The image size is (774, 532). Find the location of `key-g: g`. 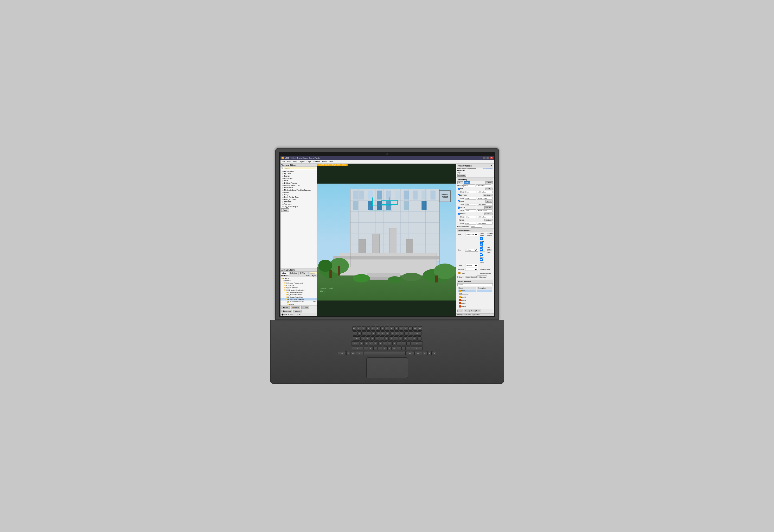

key-g: g is located at coordinates (380, 343).